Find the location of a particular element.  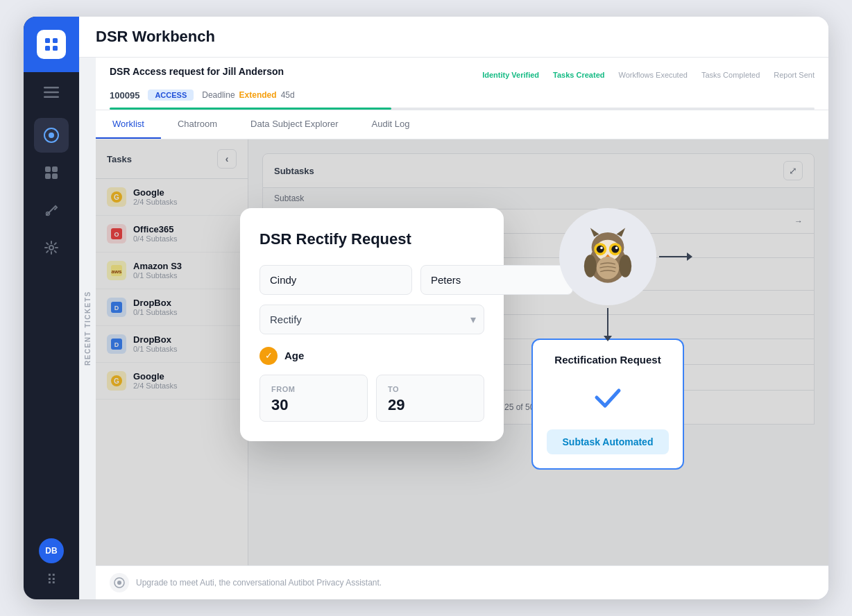

sidebar-item-settings is located at coordinates (51, 248).